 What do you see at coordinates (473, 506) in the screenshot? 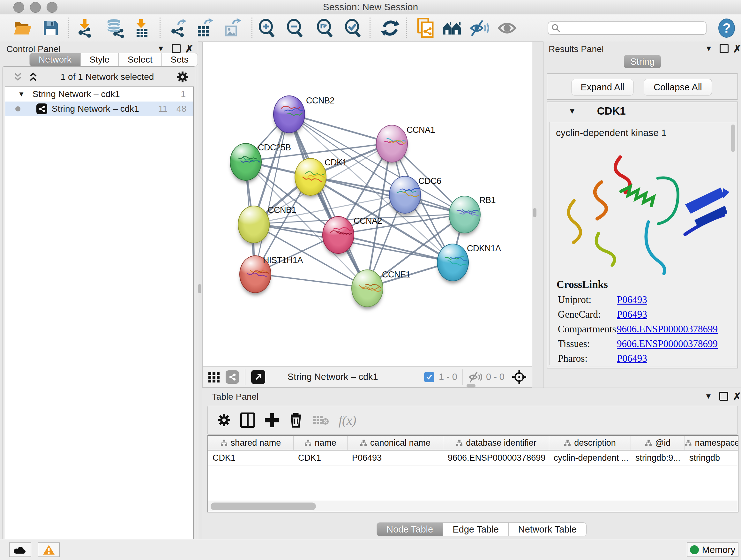
I see `table-horizontal-scrollbar` at bounding box center [473, 506].